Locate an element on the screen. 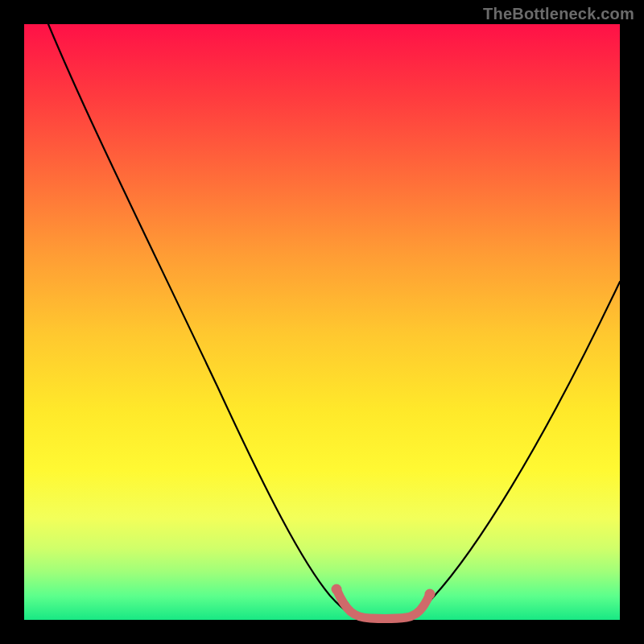 This screenshot has height=644, width=644. optimal-band-endpoint-right is located at coordinates (430, 594).